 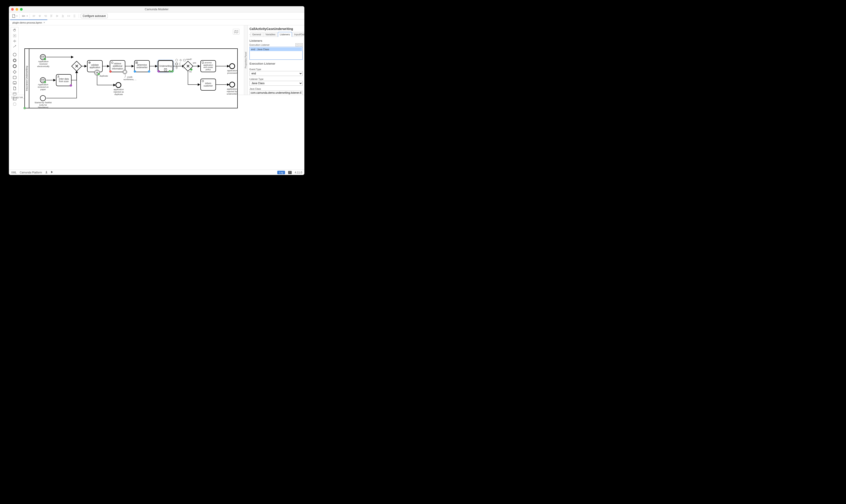 What do you see at coordinates (43, 57) in the screenshot?
I see `start-event-electronic` at bounding box center [43, 57].